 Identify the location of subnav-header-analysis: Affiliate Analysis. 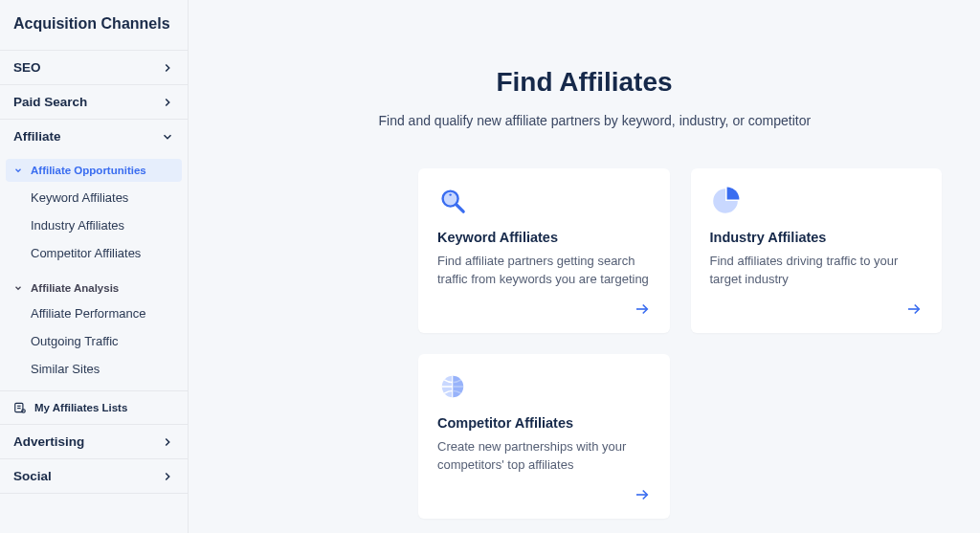
(94, 288).